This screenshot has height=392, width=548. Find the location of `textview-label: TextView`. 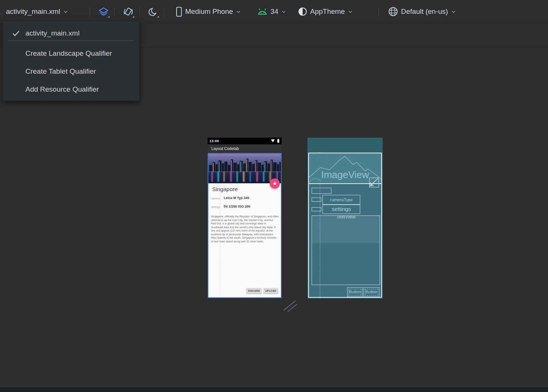

textview-label: TextView is located at coordinates (346, 218).